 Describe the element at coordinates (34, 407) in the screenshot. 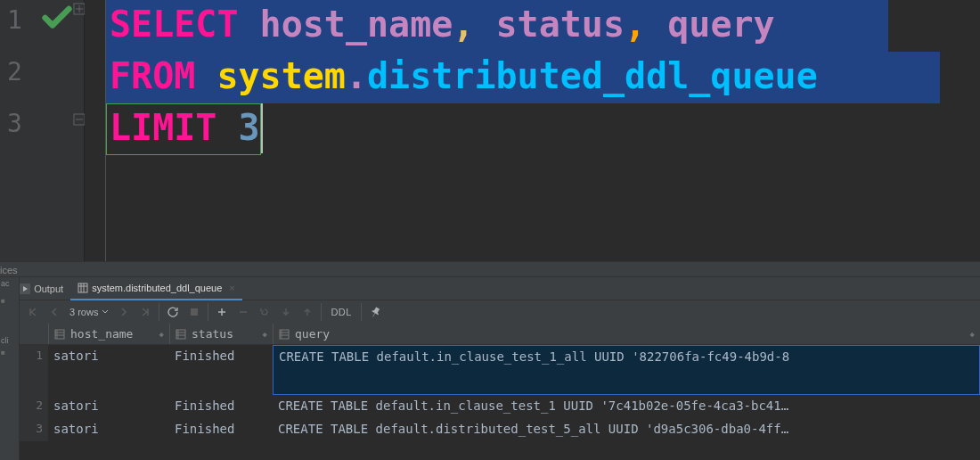

I see `row-number: 2` at that location.